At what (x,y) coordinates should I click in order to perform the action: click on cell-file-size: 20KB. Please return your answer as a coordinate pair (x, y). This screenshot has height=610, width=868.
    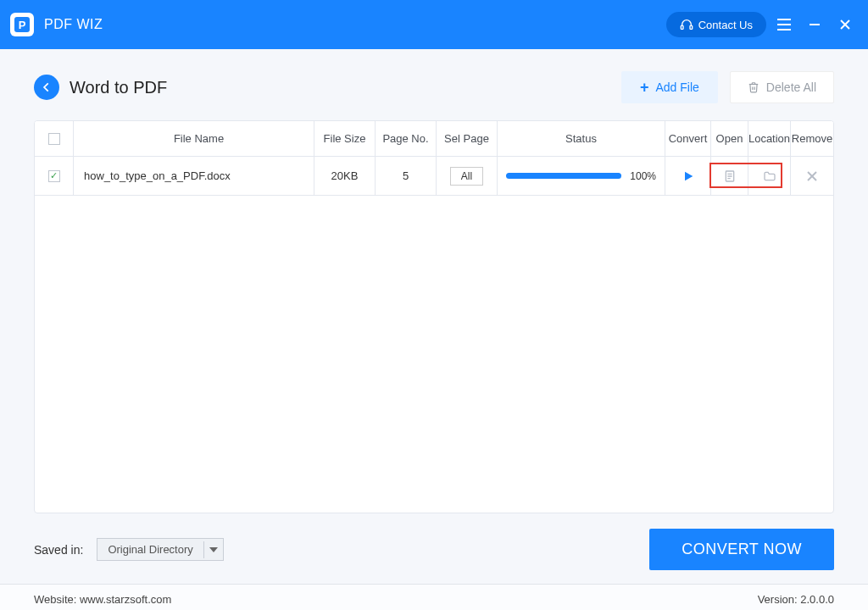
    Looking at the image, I should click on (345, 176).